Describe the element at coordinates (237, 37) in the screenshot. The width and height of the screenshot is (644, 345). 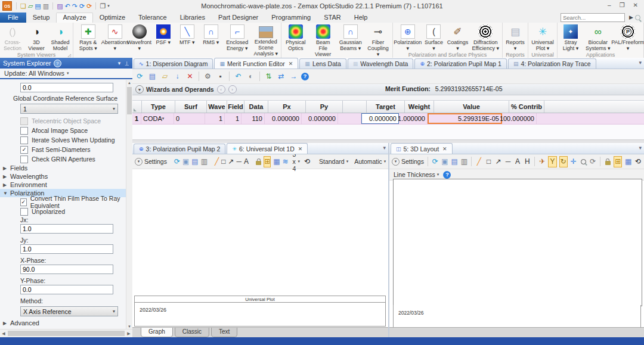
I see `ribbon-item-enclosed-energy: ⌐Enclosed Energy ▾` at that location.